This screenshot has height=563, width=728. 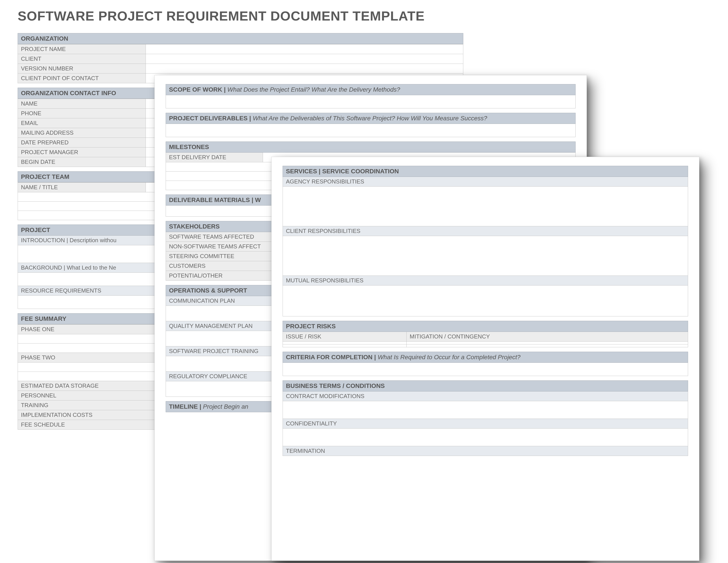 What do you see at coordinates (228, 237) in the screenshot?
I see `stakeholders-sw: SOFTWARE TEAMS AFFECTED` at bounding box center [228, 237].